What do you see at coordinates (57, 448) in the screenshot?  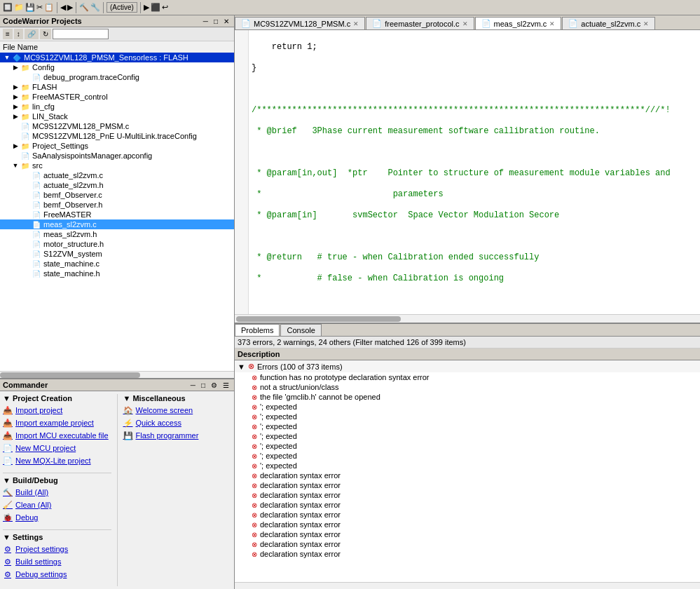 I see `cmd-new-mcu: 📄 New MCU project` at bounding box center [57, 448].